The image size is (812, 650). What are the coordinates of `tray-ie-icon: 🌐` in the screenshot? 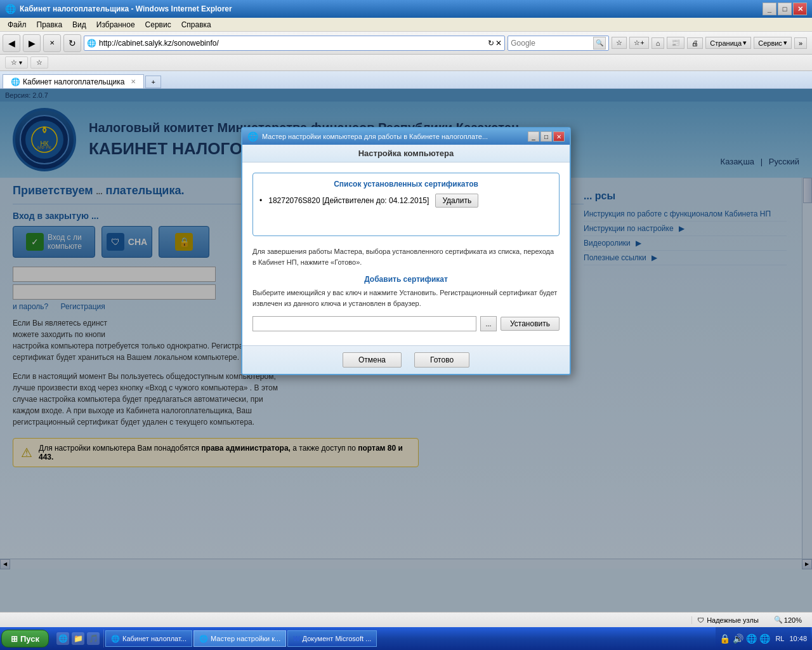 It's located at (765, 639).